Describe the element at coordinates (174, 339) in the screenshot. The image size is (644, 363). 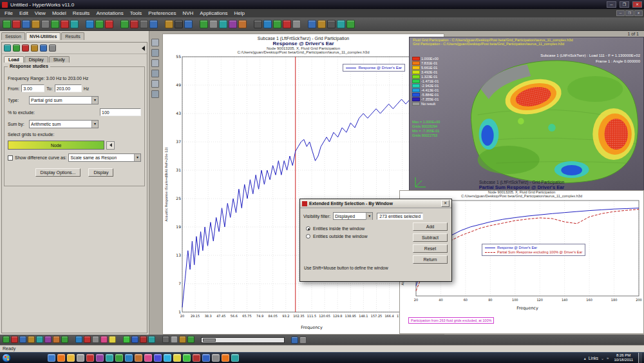
I see `bottom-tool-22-icon` at that location.